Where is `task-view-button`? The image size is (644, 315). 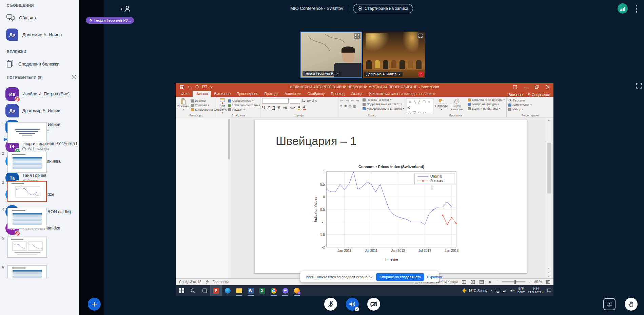
task-view-button is located at coordinates (204, 291).